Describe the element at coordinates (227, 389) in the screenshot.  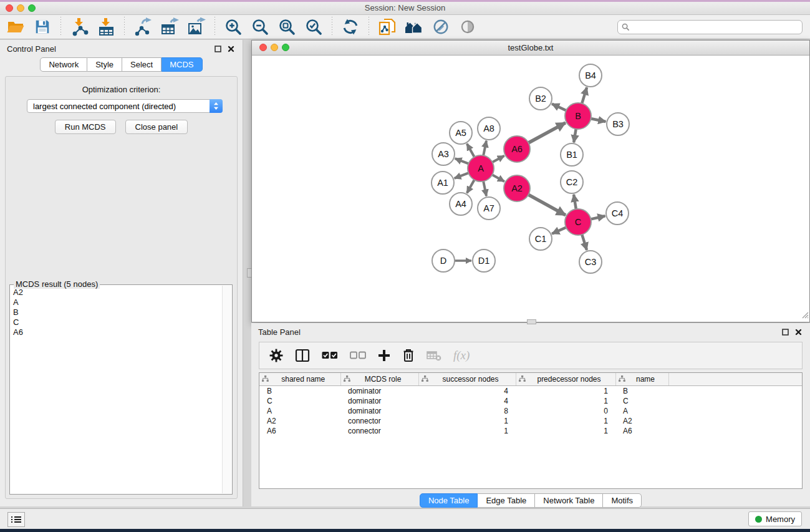
I see `result-scrollbar` at that location.